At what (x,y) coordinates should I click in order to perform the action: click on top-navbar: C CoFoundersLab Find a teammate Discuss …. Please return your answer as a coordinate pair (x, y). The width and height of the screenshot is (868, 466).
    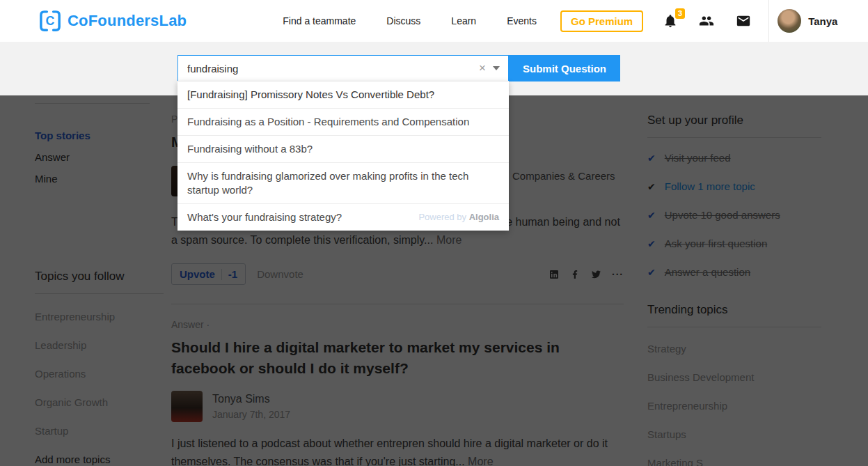
    Looking at the image, I should click on (434, 21).